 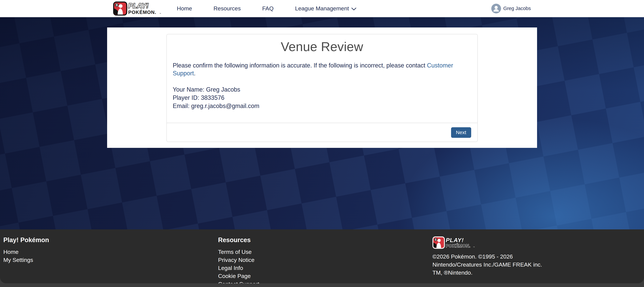 I want to click on player-email-line: Email: greg.r.jacobs@gmail.com, so click(x=322, y=106).